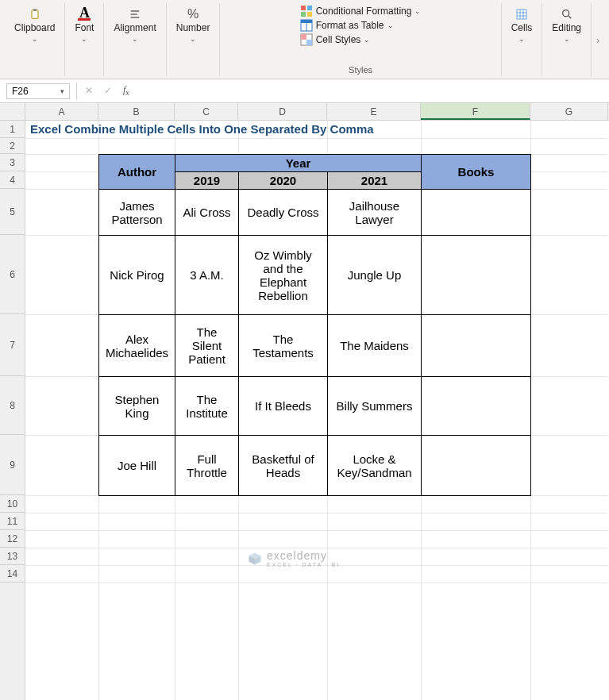 This screenshot has height=700, width=609. Describe the element at coordinates (305, 112) in the screenshot. I see `column-headers: A B C D E F G` at that location.